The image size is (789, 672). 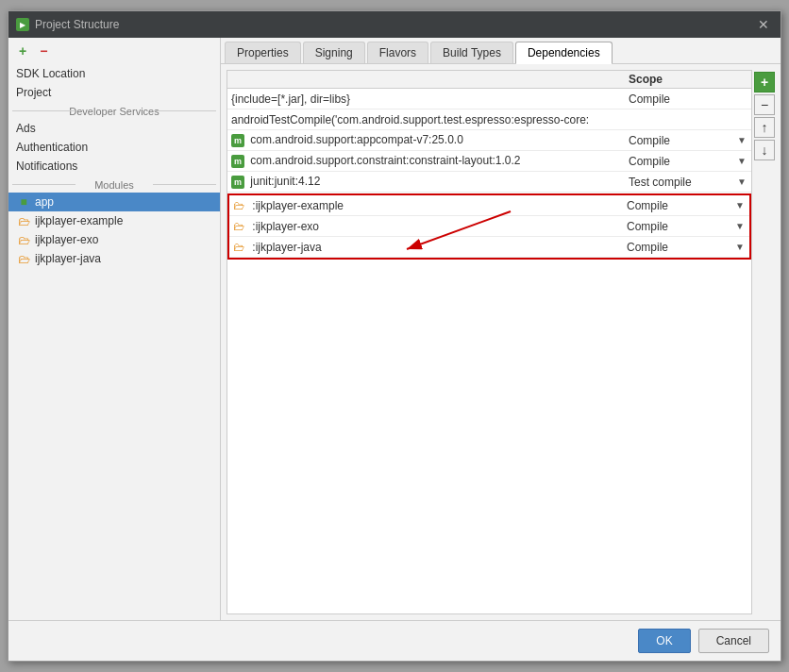 I want to click on tab-signing: Signing, so click(x=334, y=53).